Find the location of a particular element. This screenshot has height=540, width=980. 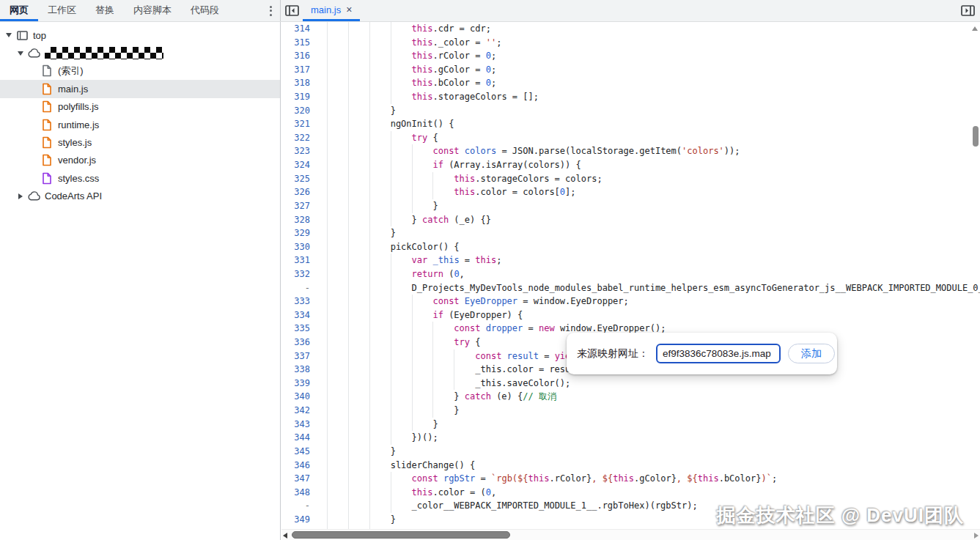

code-line: 318this.bColor = 0; is located at coordinates (630, 84).